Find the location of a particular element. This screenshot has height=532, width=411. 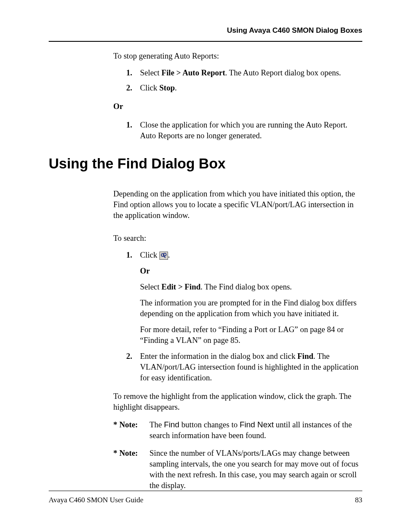

top-rule is located at coordinates (206, 41).